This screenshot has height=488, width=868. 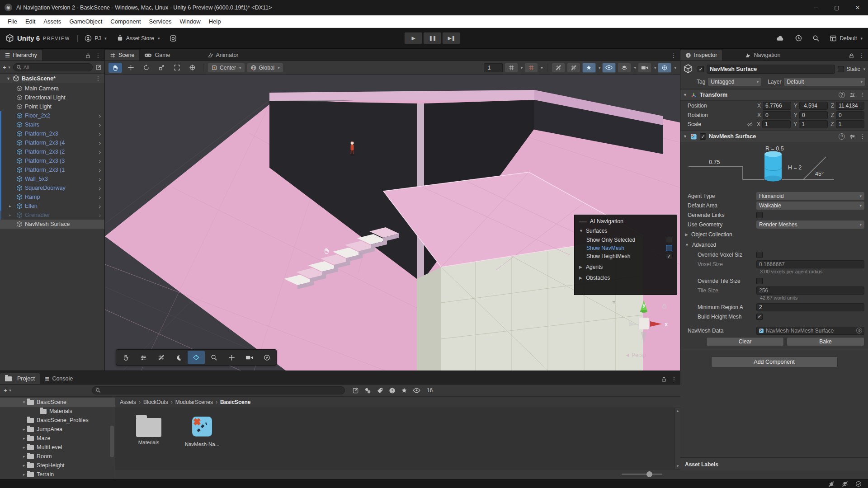 I want to click on shaded-mode-button, so click(x=558, y=68).